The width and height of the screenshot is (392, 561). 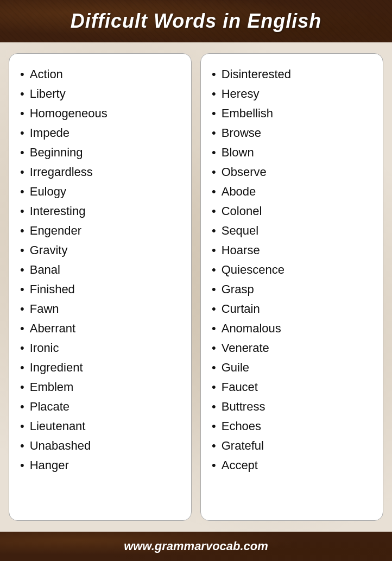 What do you see at coordinates (196, 21) in the screenshot?
I see `page-title: Difficult Words in English` at bounding box center [196, 21].